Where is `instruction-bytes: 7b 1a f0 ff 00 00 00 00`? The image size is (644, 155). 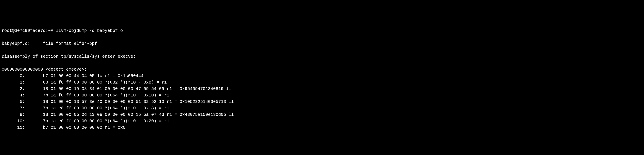 instruction-bytes: 7b 1a f0 ff 00 00 00 00 is located at coordinates (64, 95).